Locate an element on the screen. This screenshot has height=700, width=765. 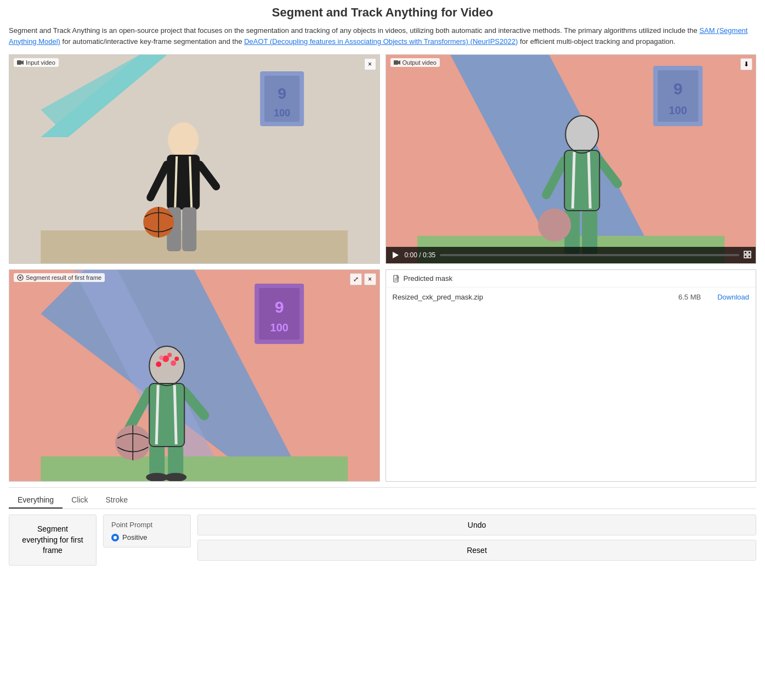
video-icon is located at coordinates (20, 63).